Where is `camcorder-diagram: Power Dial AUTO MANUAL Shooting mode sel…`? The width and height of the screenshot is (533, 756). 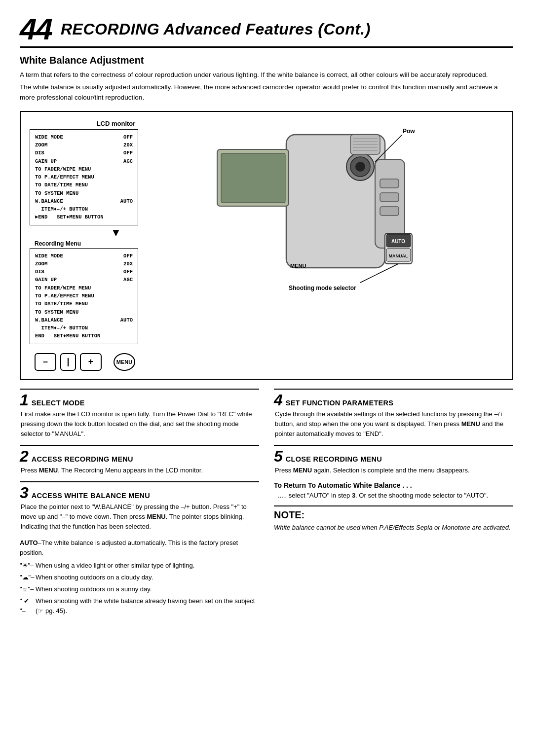 camcorder-diagram: Power Dial AUTO MANUAL Shooting mode sel… is located at coordinates (301, 209).